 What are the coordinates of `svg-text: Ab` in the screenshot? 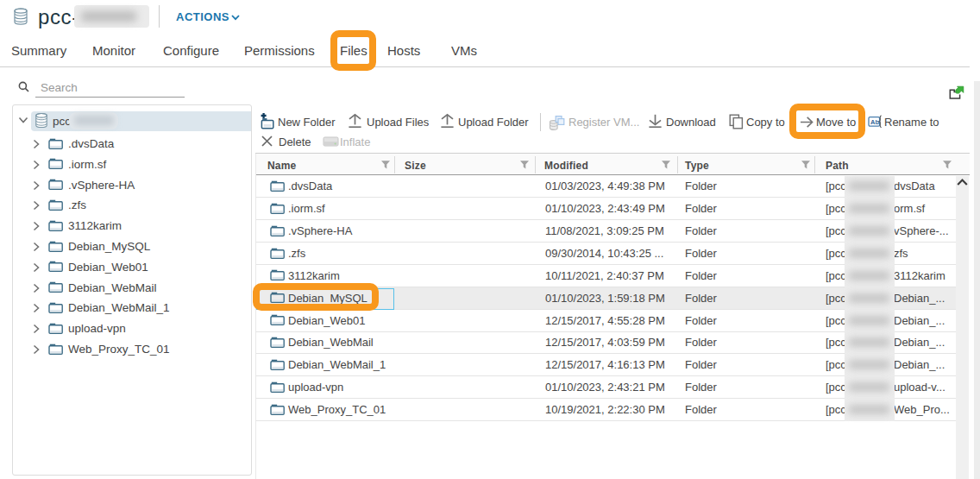 It's located at (875, 123).